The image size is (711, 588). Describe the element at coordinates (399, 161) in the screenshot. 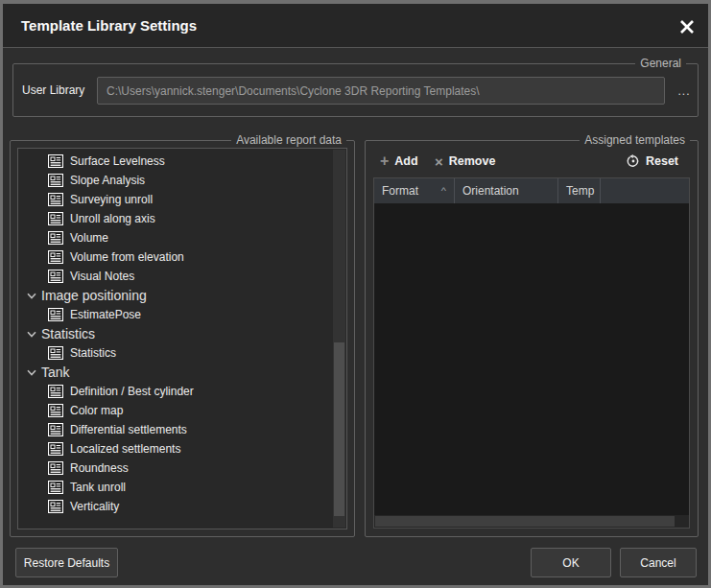

I see `add-button: + Add` at that location.